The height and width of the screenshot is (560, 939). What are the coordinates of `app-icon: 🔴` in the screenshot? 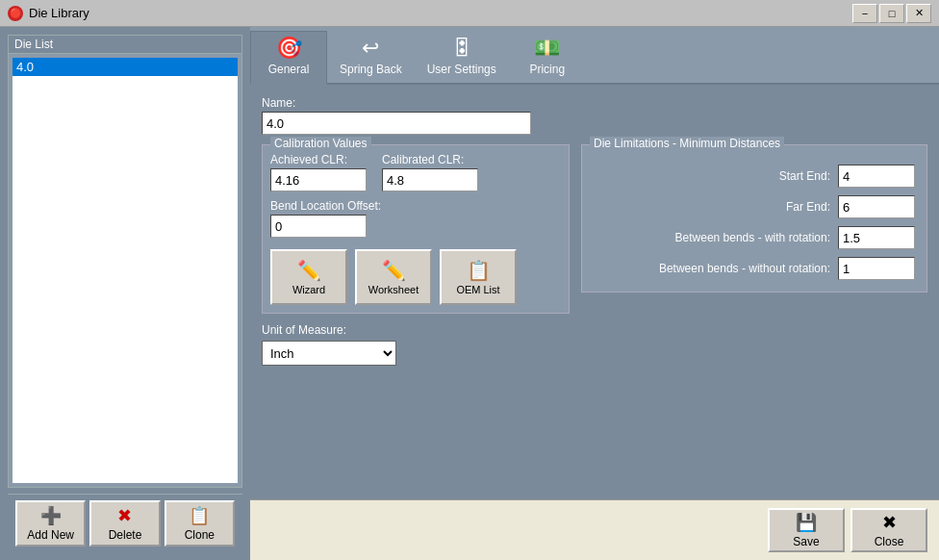 It's located at (15, 13).